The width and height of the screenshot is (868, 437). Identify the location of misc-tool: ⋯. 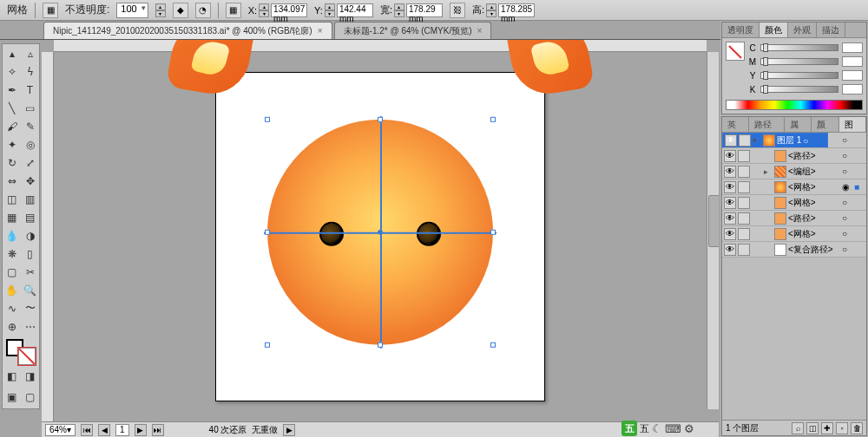
(30, 326).